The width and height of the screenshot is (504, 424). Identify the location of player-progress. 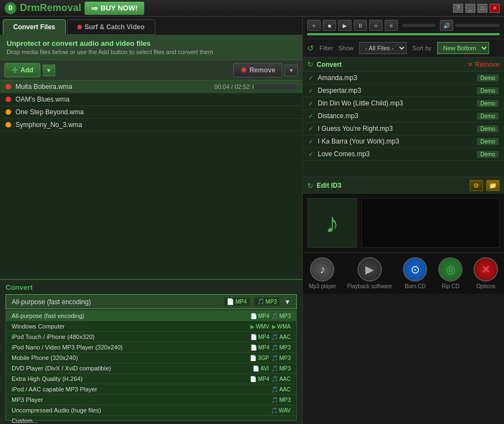
(419, 25).